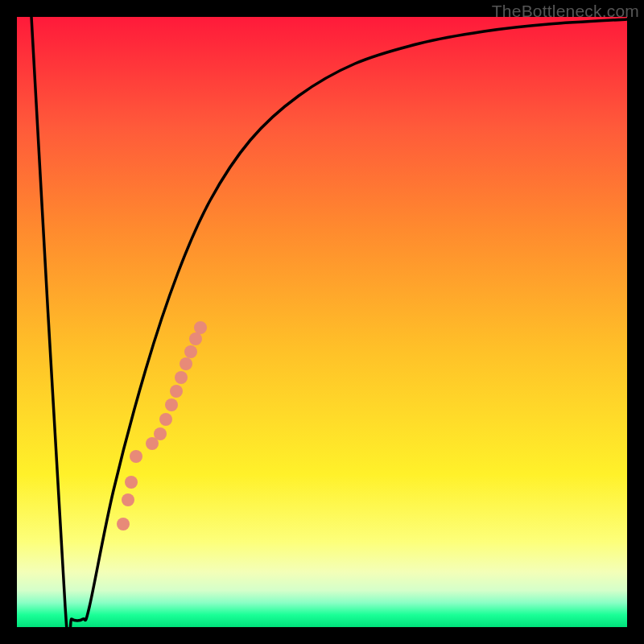  What do you see at coordinates (565, 11) in the screenshot?
I see `watermark-label: TheBottleneck.com` at bounding box center [565, 11].